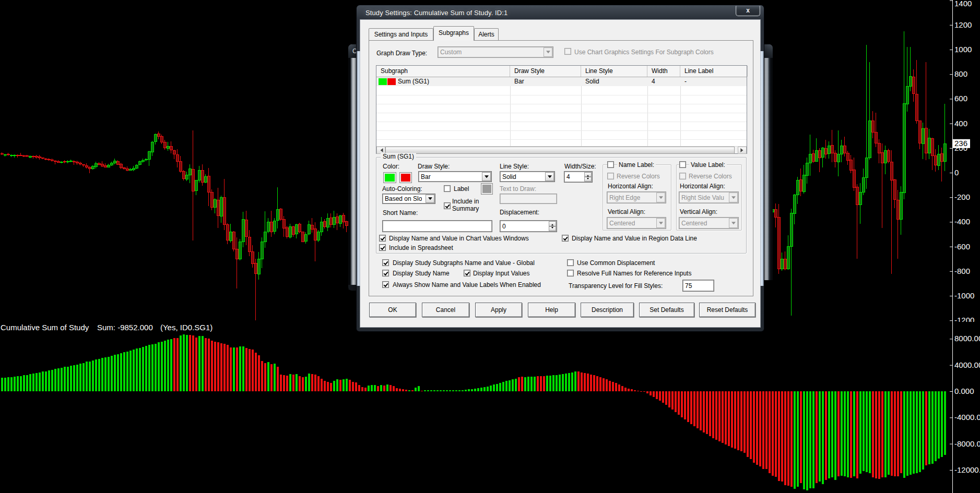 This screenshot has height=493, width=980. Describe the element at coordinates (616, 263) in the screenshot. I see `use-common-displacement-label: Use Common Displacement` at that location.